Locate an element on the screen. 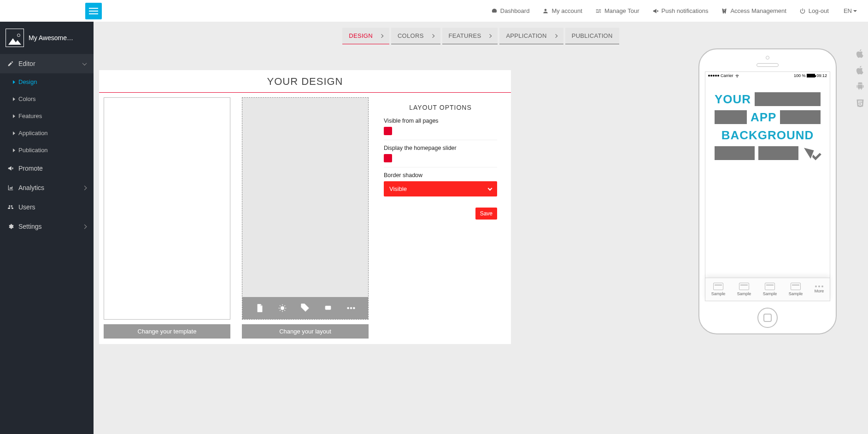 The image size is (868, 434). battery-pct: 100 % is located at coordinates (800, 76).